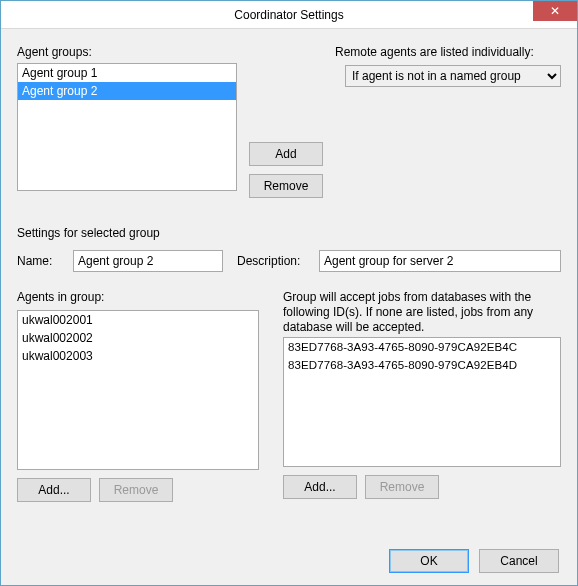 This screenshot has width=578, height=586. What do you see at coordinates (138, 338) in the screenshot?
I see `agent-item: ukwal002002` at bounding box center [138, 338].